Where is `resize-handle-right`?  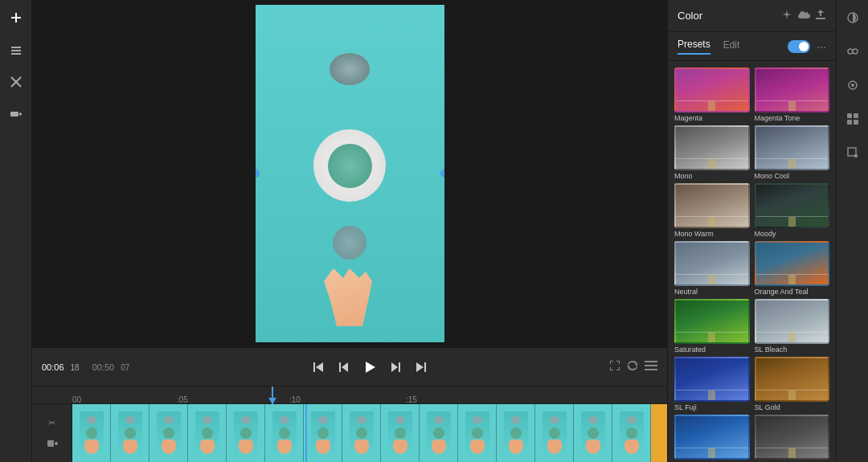
resize-handle-right is located at coordinates (442, 174).